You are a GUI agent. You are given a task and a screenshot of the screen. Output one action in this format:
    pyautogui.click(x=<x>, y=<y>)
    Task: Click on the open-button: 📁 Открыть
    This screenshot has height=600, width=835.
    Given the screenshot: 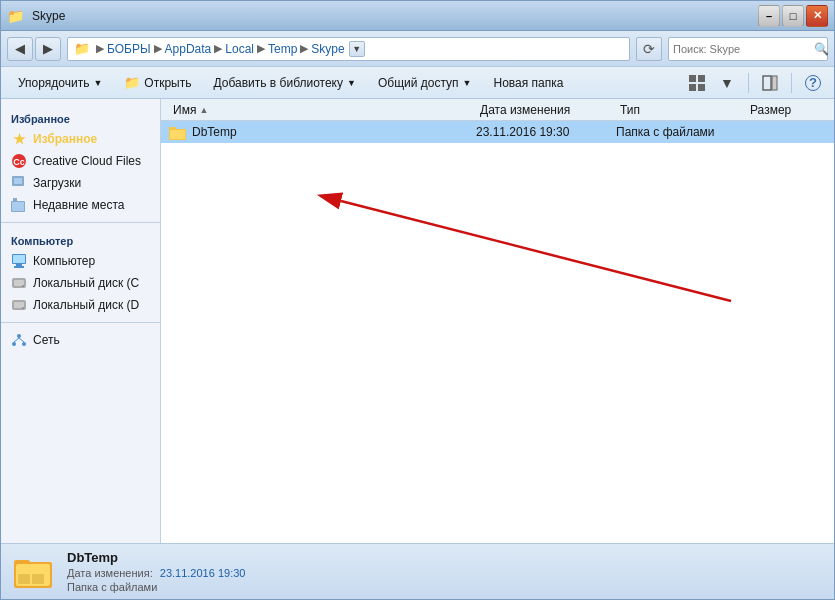 What is the action you would take?
    pyautogui.click(x=158, y=83)
    